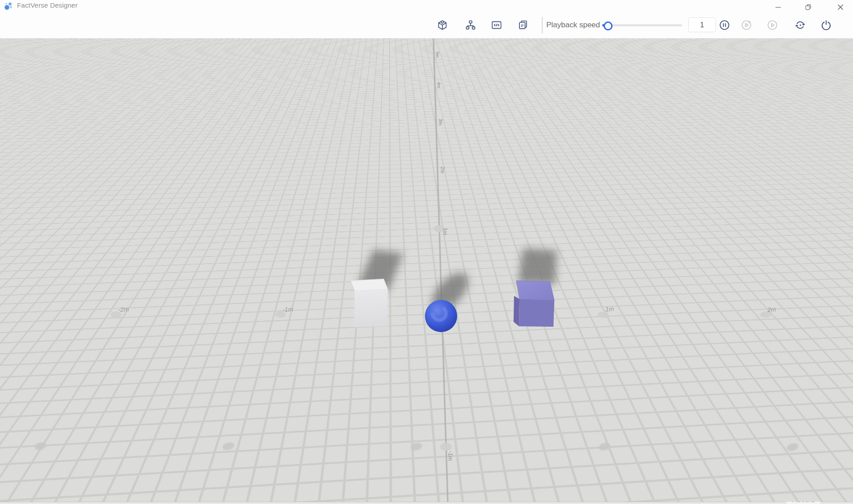 This screenshot has width=853, height=504. I want to click on app-logo-icon, so click(9, 6).